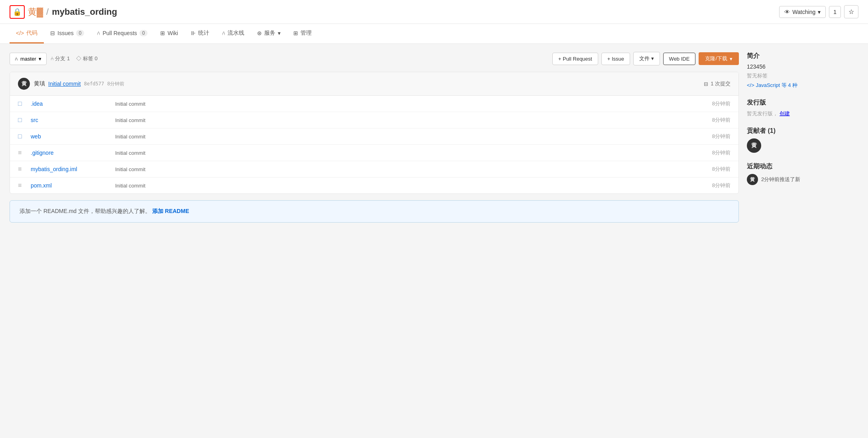 The height and width of the screenshot is (438, 868). Describe the element at coordinates (116, 84) in the screenshot. I see `commit-time: 8分钟前` at that location.